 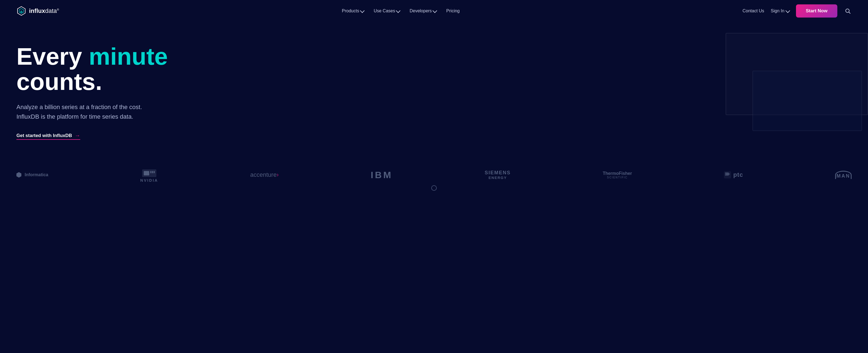 I want to click on search-button, so click(x=848, y=11).